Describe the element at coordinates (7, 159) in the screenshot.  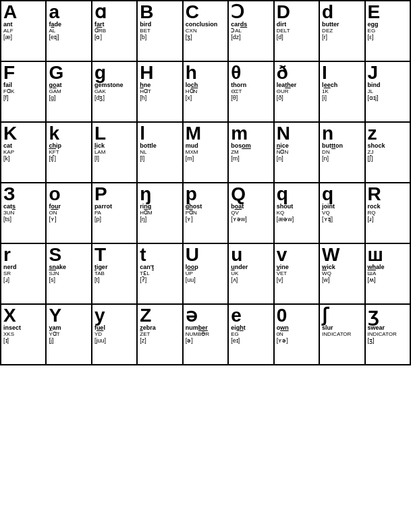
I see `ipa-notation: [k]` at that location.